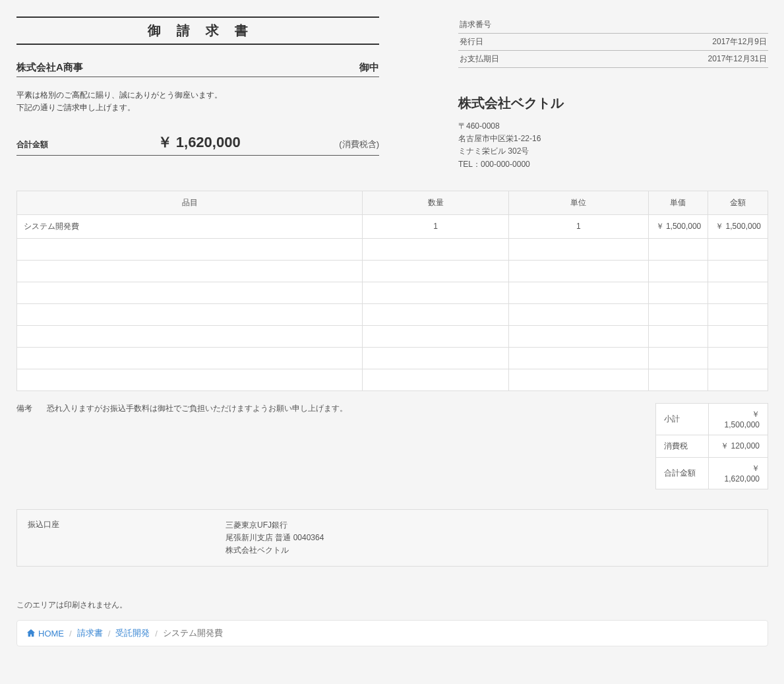 The image size is (784, 684). What do you see at coordinates (739, 419) in the screenshot?
I see `subtotal-value: ￥ 1,500,000` at bounding box center [739, 419].